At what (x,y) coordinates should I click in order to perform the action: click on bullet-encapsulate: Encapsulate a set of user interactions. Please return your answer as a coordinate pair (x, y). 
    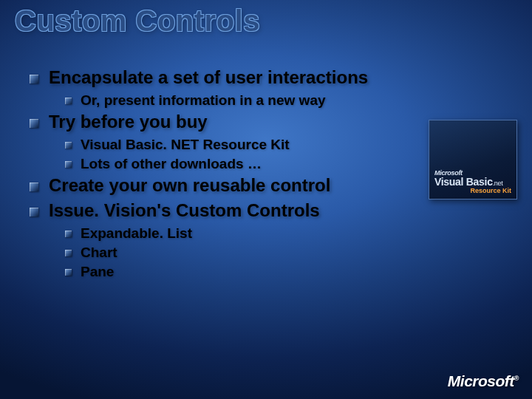
    Looking at the image, I should click on (270, 78).